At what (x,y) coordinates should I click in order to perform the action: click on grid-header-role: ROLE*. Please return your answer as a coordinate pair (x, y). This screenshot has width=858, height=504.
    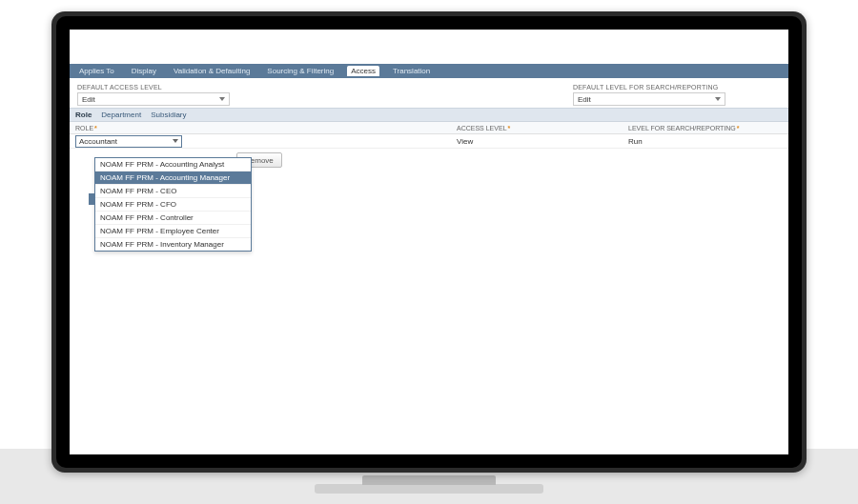
    Looking at the image, I should click on (266, 128).